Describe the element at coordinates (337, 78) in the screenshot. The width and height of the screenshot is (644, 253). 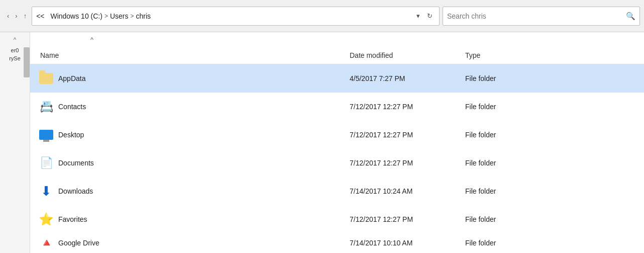
I see `table-row: AppData 4/5/2017 7:27 PM File folder` at that location.